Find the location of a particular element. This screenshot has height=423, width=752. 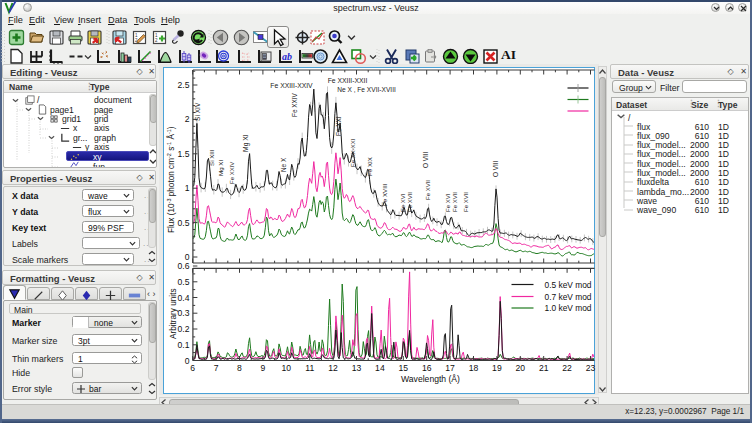

svg-text: 16 is located at coordinates (426, 368).